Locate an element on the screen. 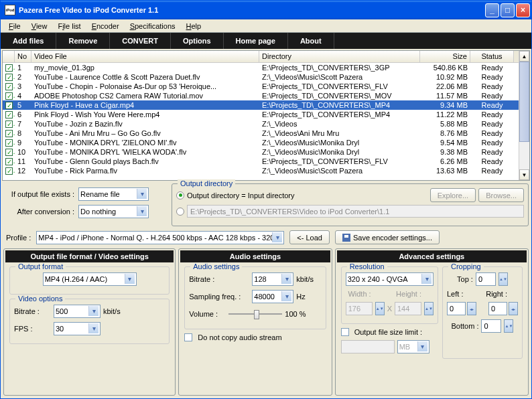 This screenshot has height=399, width=532. table-row: ✓11YouTube - Glenn Gould plays Bach.flvE… is located at coordinates (261, 161).